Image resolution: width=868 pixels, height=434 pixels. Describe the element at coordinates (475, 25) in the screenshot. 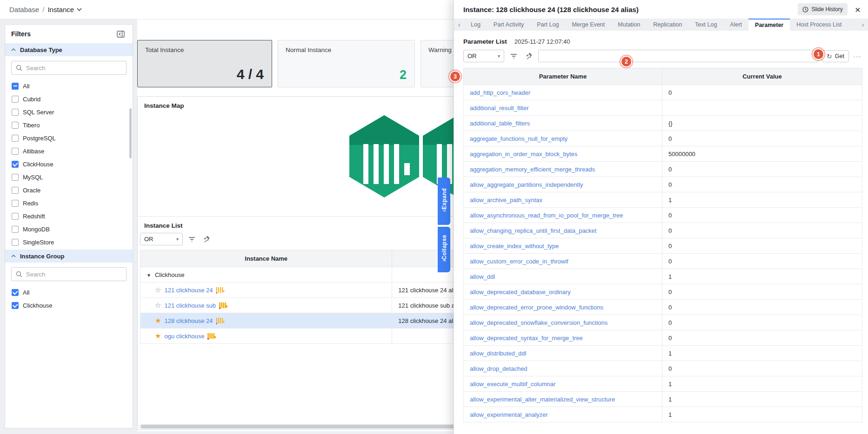

I see `tab-log: Log` at that location.